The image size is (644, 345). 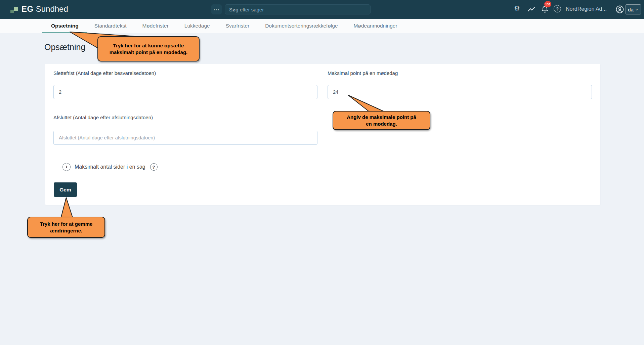 I want to click on callout-setup-tab: Tryk her for at kunne opsætte maksimalt …, so click(x=148, y=49).